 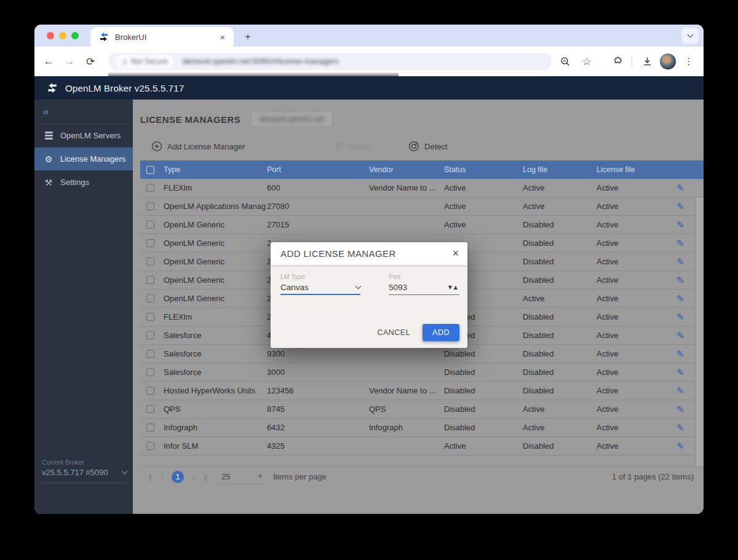 What do you see at coordinates (248, 37) in the screenshot?
I see `new-tab-button: +` at bounding box center [248, 37].